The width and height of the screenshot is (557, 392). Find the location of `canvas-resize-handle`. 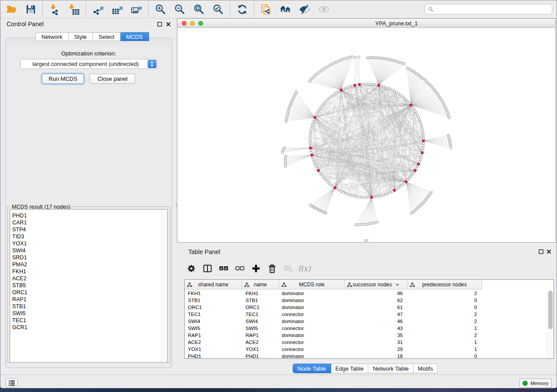

canvas-resize-handle is located at coordinates (366, 241).